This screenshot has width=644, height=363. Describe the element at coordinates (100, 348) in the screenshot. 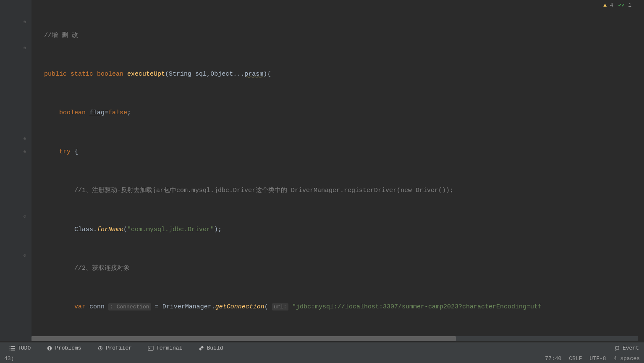

I see `profiler-icon` at that location.